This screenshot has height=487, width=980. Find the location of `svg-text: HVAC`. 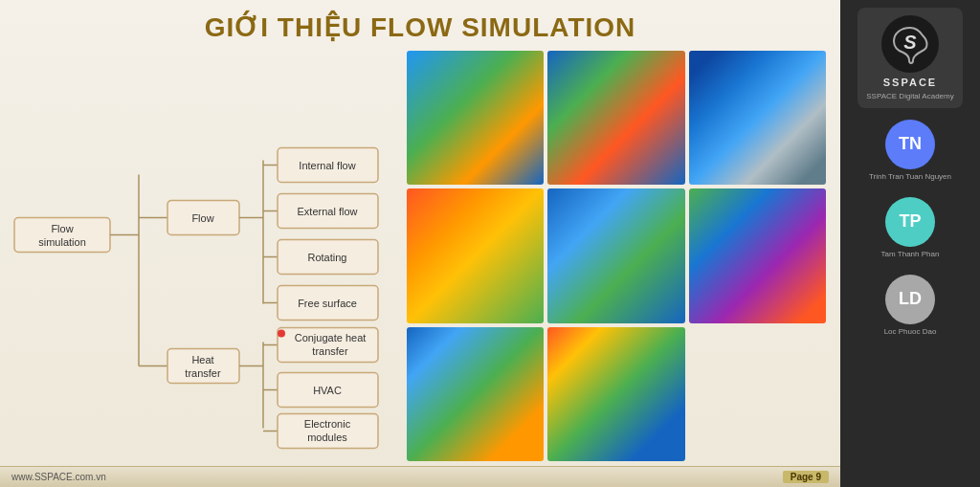

svg-text: HVAC is located at coordinates (327, 390).